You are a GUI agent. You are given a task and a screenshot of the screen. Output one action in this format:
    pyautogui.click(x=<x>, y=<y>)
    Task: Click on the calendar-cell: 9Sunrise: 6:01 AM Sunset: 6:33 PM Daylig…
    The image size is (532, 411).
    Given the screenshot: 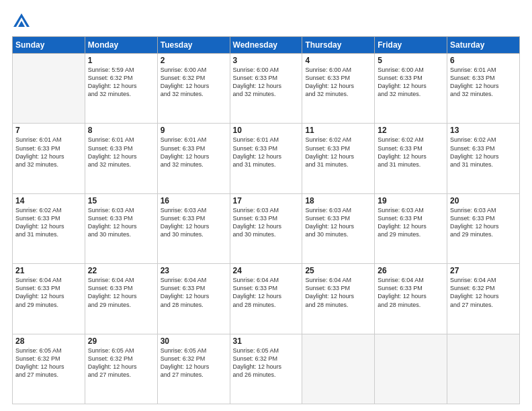 What is the action you would take?
    pyautogui.click(x=193, y=158)
    